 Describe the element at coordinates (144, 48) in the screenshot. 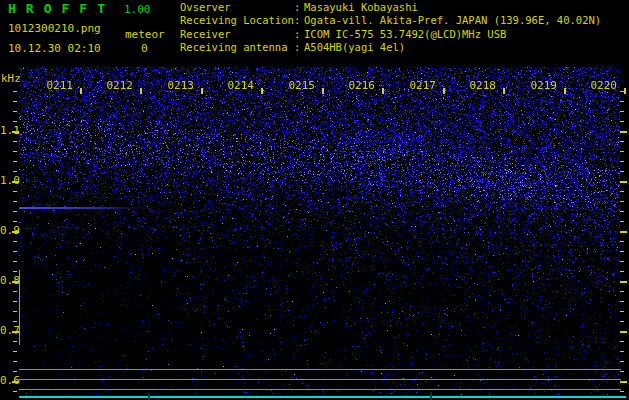

I see `meteor-count: 0` at that location.